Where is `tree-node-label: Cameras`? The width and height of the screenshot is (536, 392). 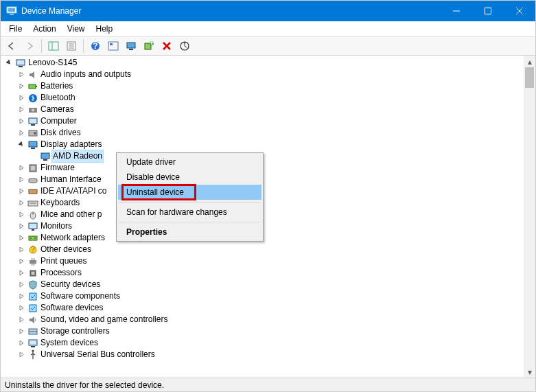
tree-node-label: Cameras is located at coordinates (58, 110).